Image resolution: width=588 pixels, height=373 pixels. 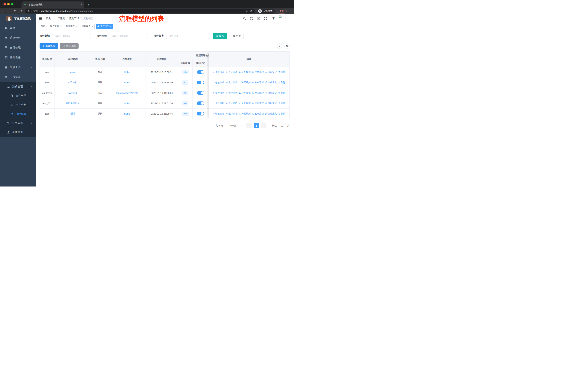 I want to click on sidebar-item-workflow: 工作流程, so click(x=18, y=77).